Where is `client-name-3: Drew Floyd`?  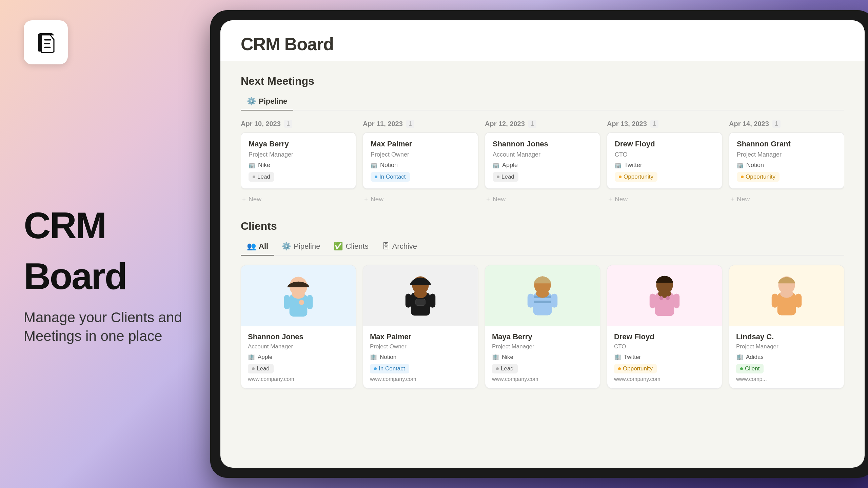
client-name-3: Drew Floyd is located at coordinates (665, 337).